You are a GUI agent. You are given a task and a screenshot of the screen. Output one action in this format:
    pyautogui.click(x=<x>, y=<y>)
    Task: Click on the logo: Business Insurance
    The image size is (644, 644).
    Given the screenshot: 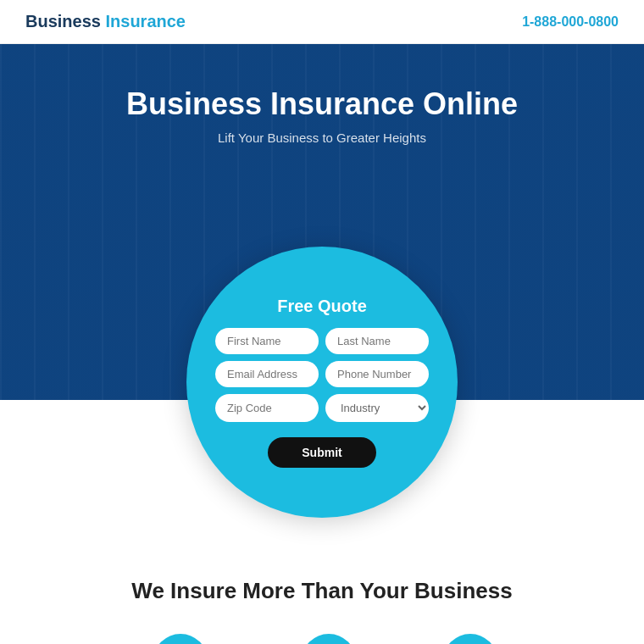 What is the action you would take?
    pyautogui.click(x=105, y=22)
    